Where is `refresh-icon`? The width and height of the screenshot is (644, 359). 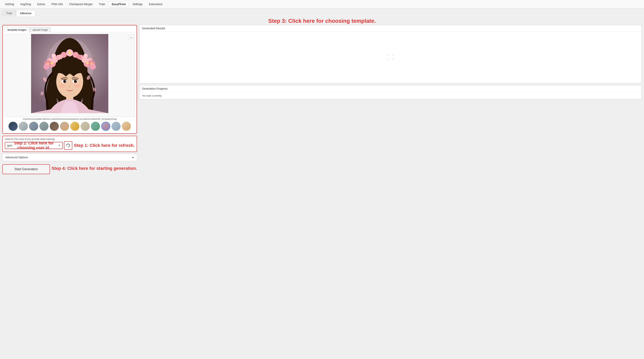 refresh-icon is located at coordinates (68, 145).